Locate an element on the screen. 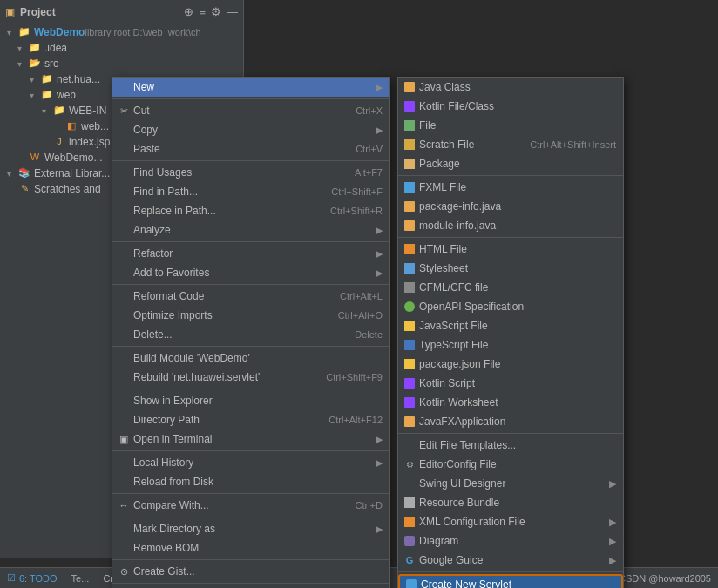 The height and width of the screenshot is (588, 718). menu-item-find-usages: Find Usages Alt+F7 is located at coordinates (251, 172).